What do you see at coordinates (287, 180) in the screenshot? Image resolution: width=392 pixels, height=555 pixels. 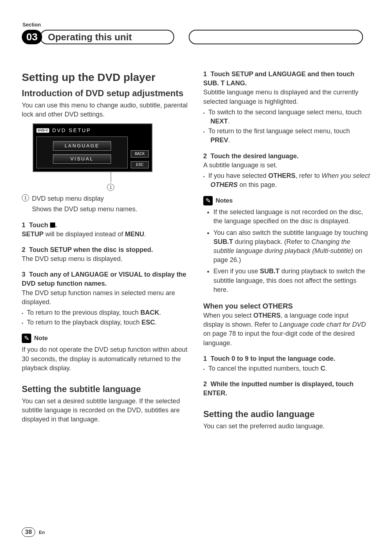 I see `r2-bullet-others: If you have selected OTHERS, refer to Wh…` at bounding box center [287, 180].